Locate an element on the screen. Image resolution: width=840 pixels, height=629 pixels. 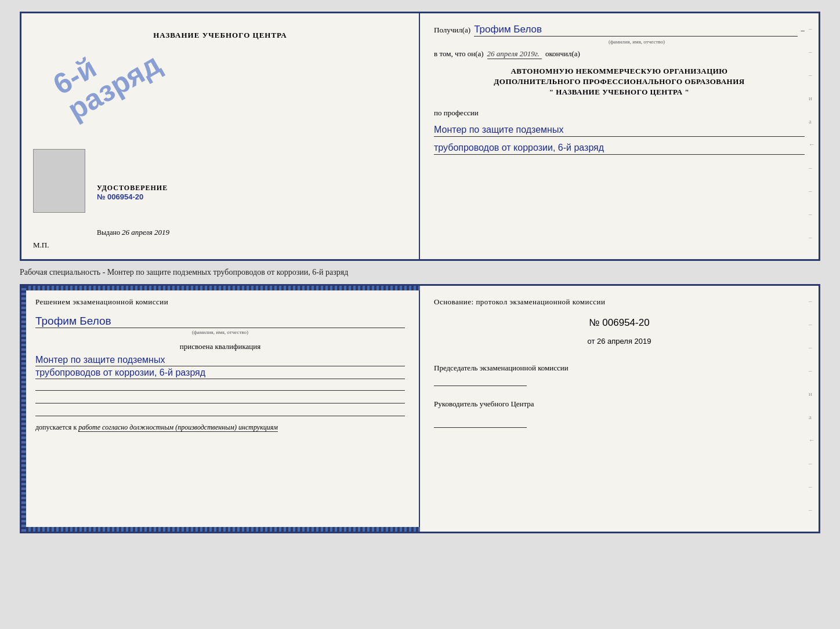
poluchil-label: Получил(а) is located at coordinates (452, 30).